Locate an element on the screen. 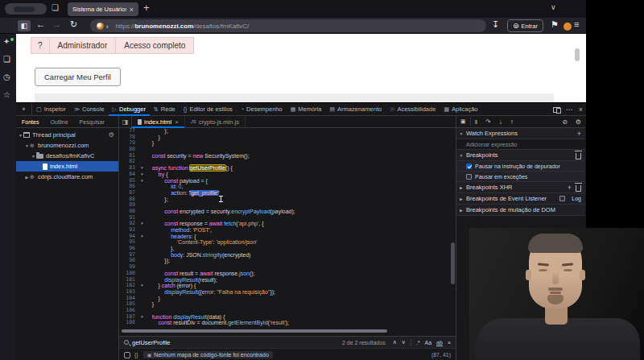 This screenshot has width=644, height=360. devtools-close-icon: × is located at coordinates (581, 110).